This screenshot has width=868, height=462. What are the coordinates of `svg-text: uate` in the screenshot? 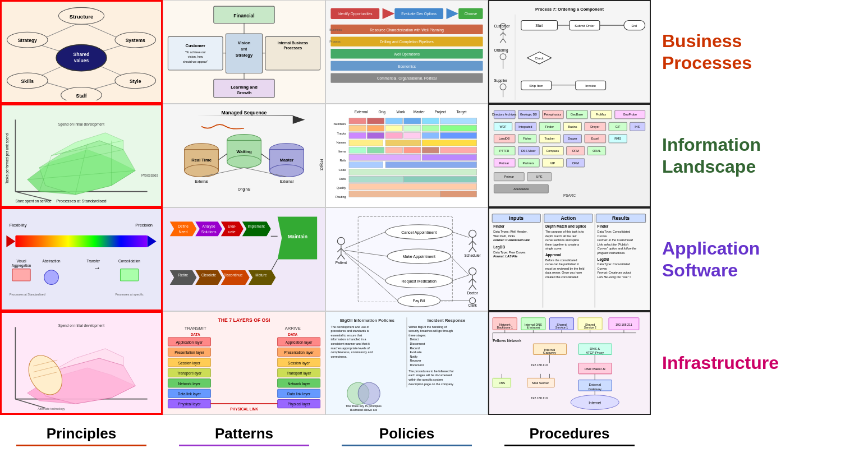 It's located at (232, 232).